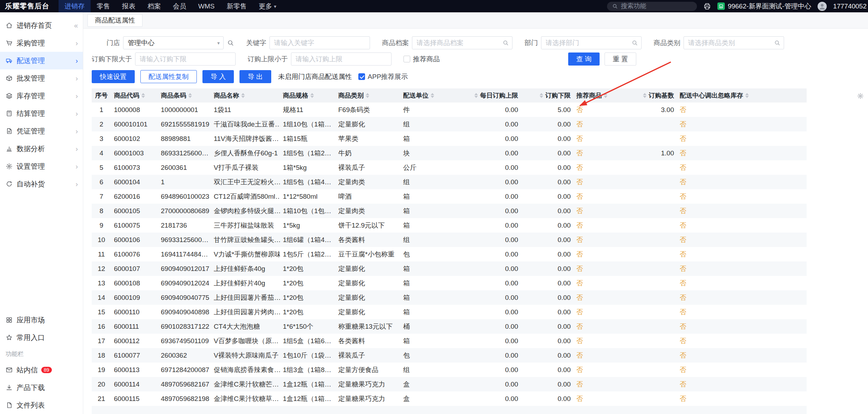 The width and height of the screenshot is (868, 414). I want to click on table-row: 10600010696933125600…甘竹牌豆豉鲮鱼罐头…1组6罐（1箱4……, so click(449, 240).